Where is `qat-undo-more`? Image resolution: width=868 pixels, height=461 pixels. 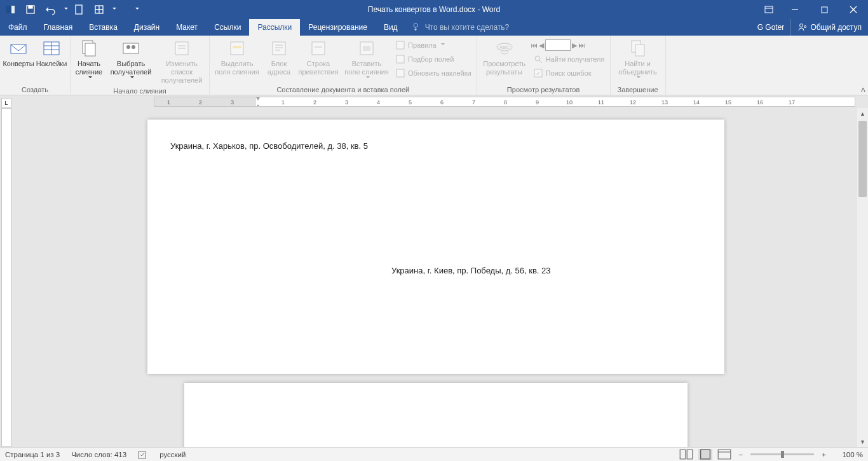 qat-undo-more is located at coordinates (65, 10).